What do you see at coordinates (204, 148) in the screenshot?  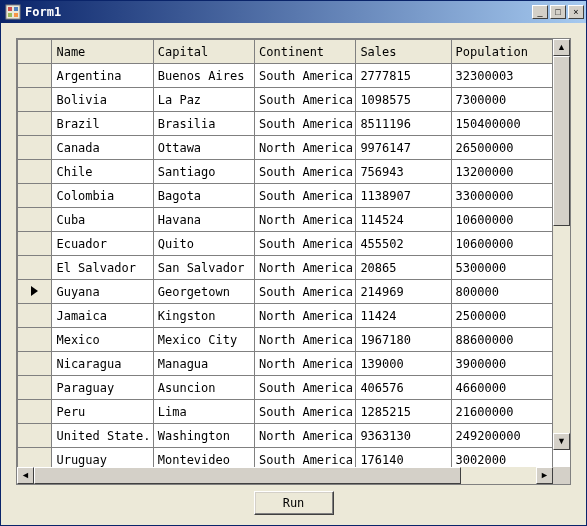 I see `cell-capital: Ottawa` at bounding box center [204, 148].